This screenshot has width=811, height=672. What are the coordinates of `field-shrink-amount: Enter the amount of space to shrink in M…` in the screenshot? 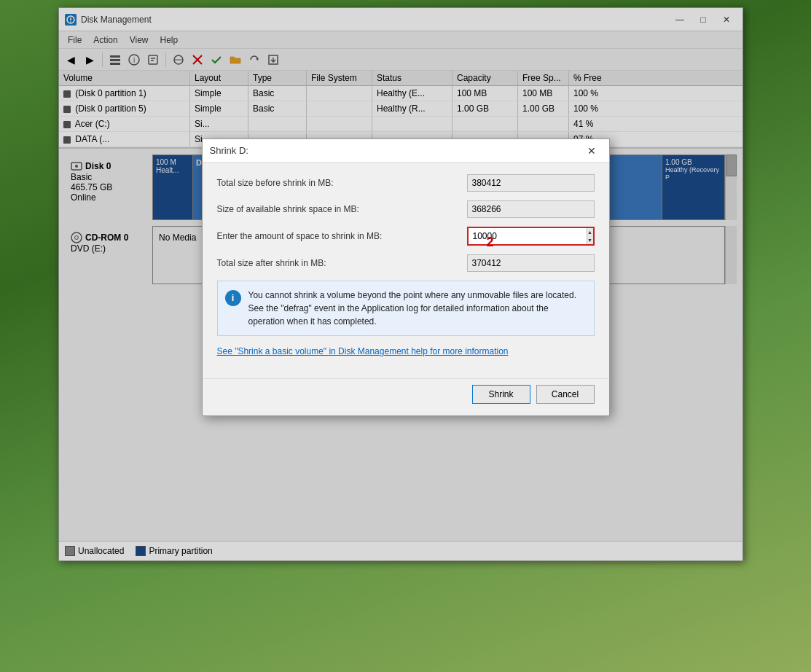 It's located at (406, 236).